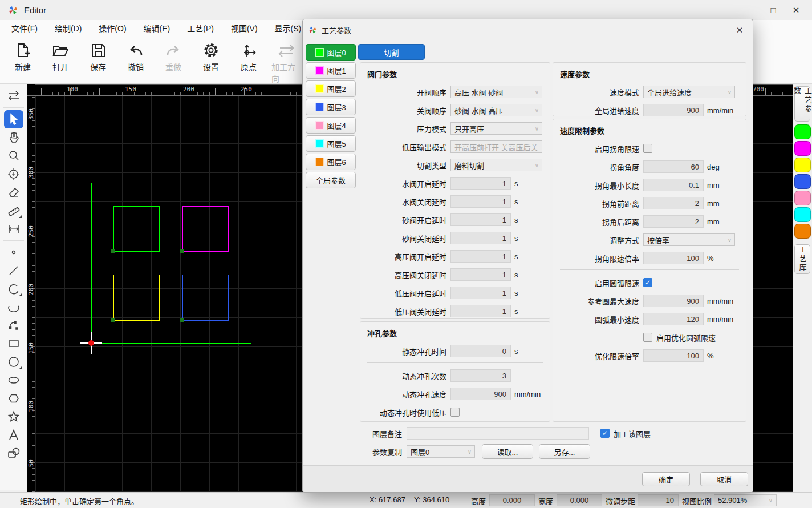 This screenshot has width=812, height=508. Describe the element at coordinates (481, 311) in the screenshot. I see `lp-valve-close-delay-field: 1` at that location.